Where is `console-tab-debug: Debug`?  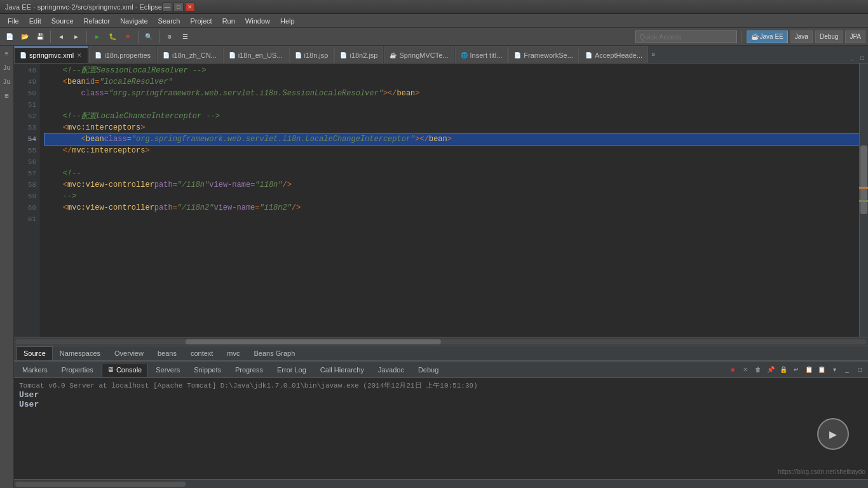
console-tab-debug: Debug is located at coordinates (428, 370).